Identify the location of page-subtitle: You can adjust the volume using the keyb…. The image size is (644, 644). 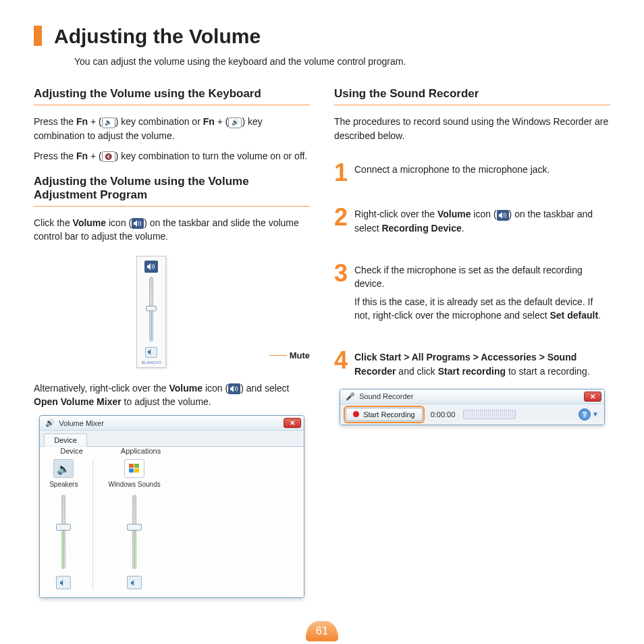
(342, 61).